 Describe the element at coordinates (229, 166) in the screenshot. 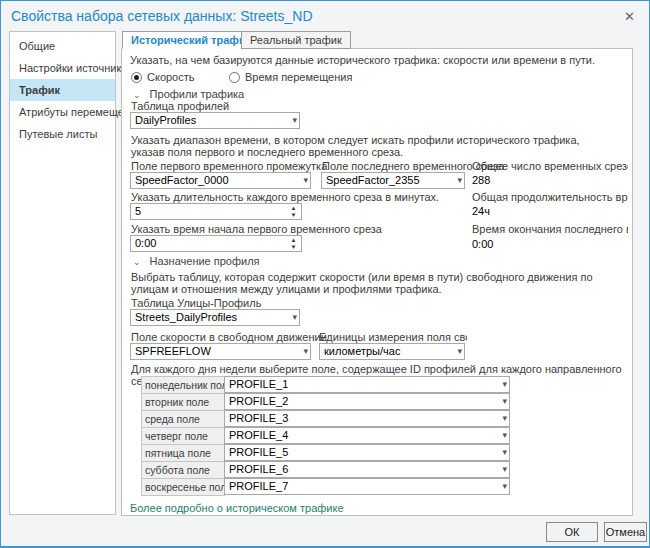

I see `first-field-label: Поле первого временного промежутка` at that location.